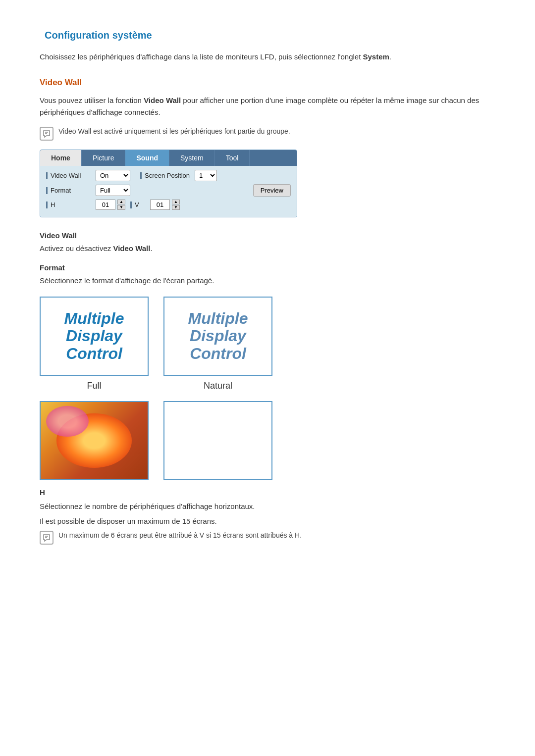 The height and width of the screenshot is (756, 535). I want to click on h-spinner: ▲ ▼, so click(121, 205).